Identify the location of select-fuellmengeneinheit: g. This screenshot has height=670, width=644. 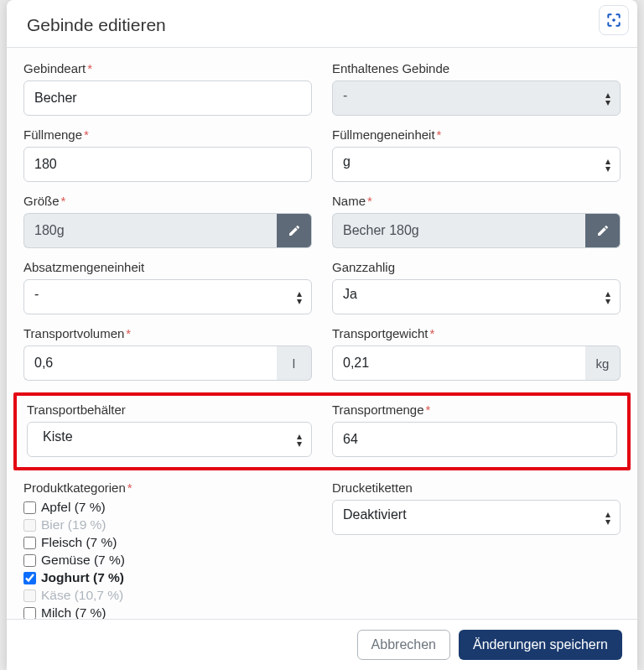
(476, 164).